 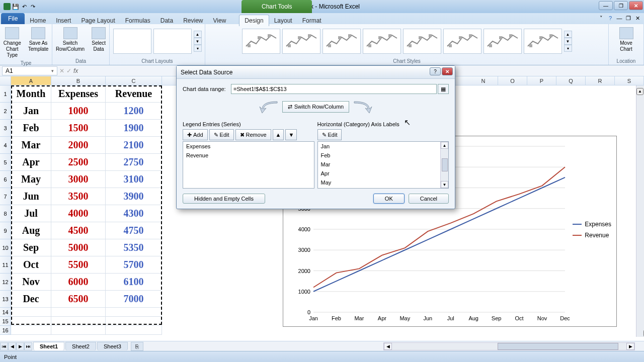 What do you see at coordinates (316, 107) in the screenshot?
I see `switch-row-column-dialog-button: ⇄Switch Row/Column` at bounding box center [316, 107].